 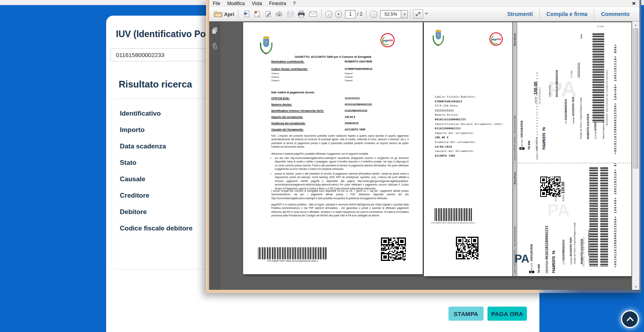 What do you see at coordinates (308, 111) in the screenshot?
I see `field-label: Identificativo Univoco Versamento (IUV):` at bounding box center [308, 111].